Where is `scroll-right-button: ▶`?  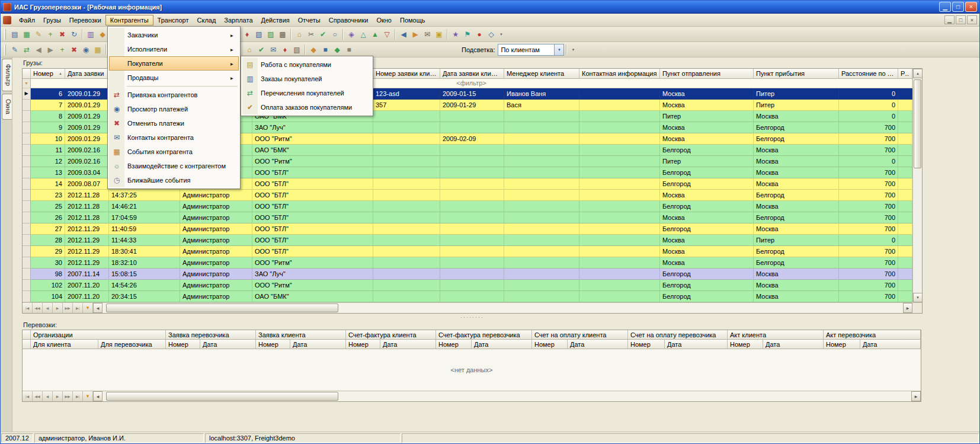
scroll-right-button: ▶ is located at coordinates (908, 308).